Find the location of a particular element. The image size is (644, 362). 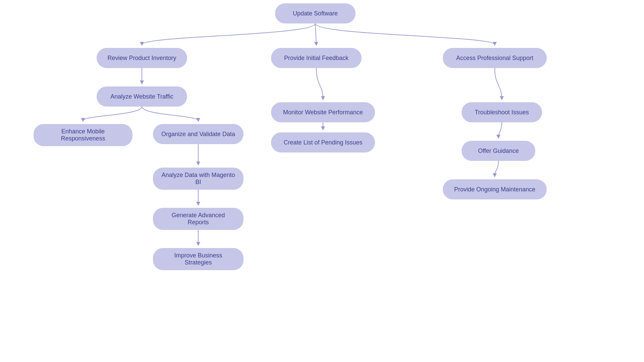

update-software: Update Software is located at coordinates (315, 13).